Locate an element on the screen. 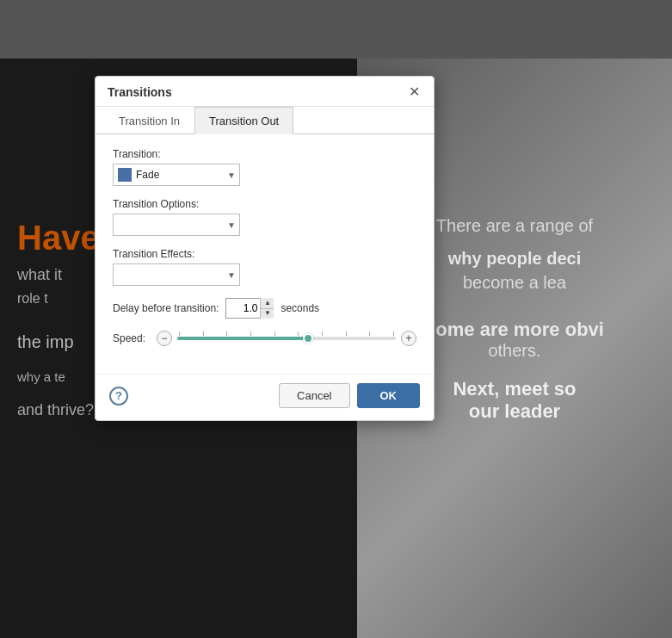  speed-thumb is located at coordinates (308, 338).